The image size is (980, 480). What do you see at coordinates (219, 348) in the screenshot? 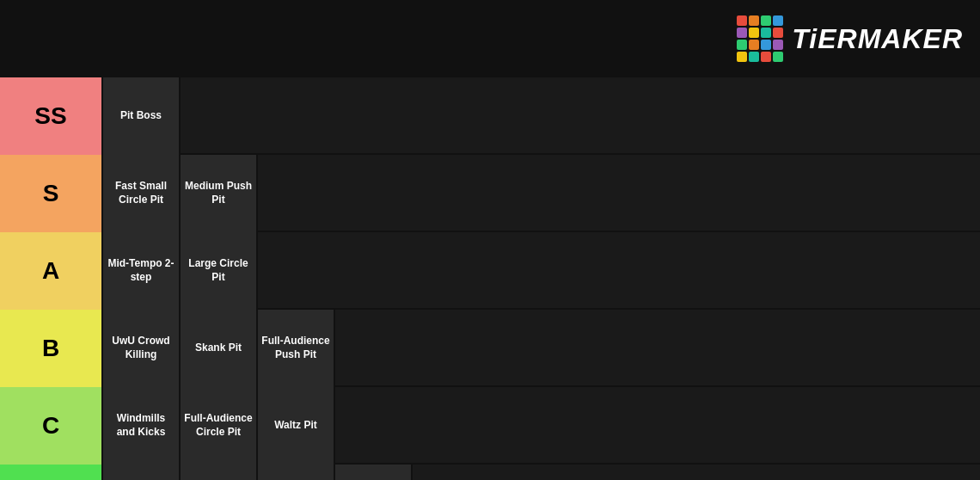
I see `list-item: Skank Pit` at bounding box center [219, 348].